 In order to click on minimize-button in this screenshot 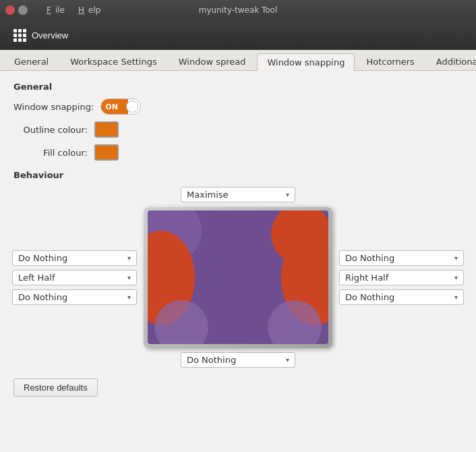, I will do `click(23, 10)`.